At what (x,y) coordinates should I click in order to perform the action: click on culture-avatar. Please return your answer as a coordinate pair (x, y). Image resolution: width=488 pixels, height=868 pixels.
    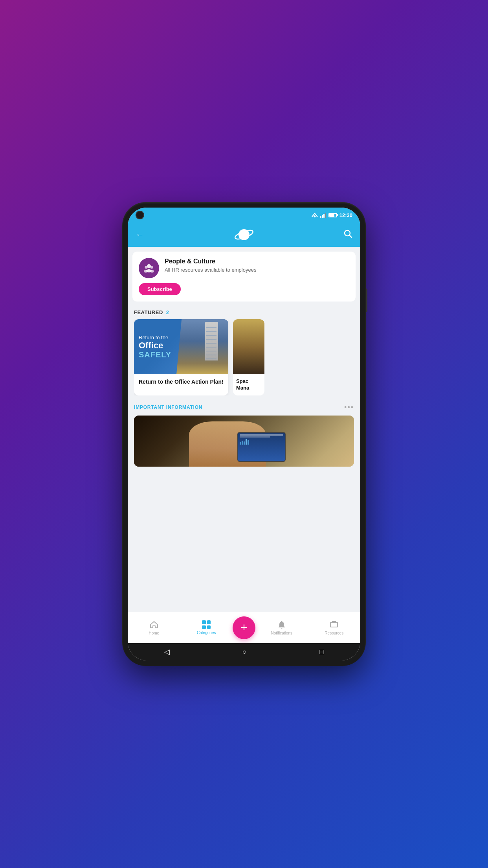
    Looking at the image, I should click on (149, 268).